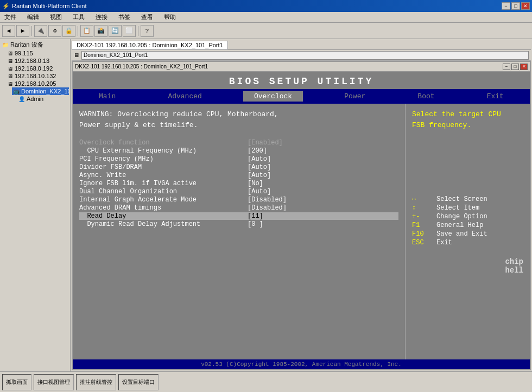  What do you see at coordinates (138, 382) in the screenshot?
I see `status-settings: 设置目标端口` at bounding box center [138, 382].